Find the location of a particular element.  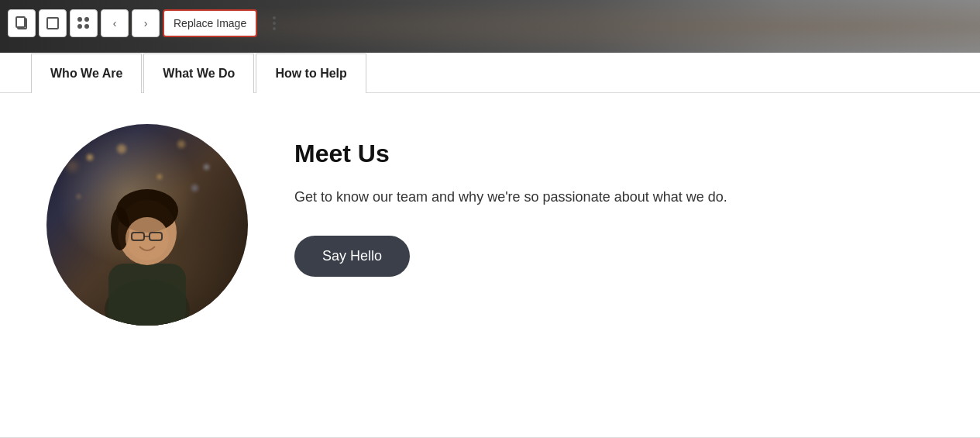

grid-button is located at coordinates (84, 23).